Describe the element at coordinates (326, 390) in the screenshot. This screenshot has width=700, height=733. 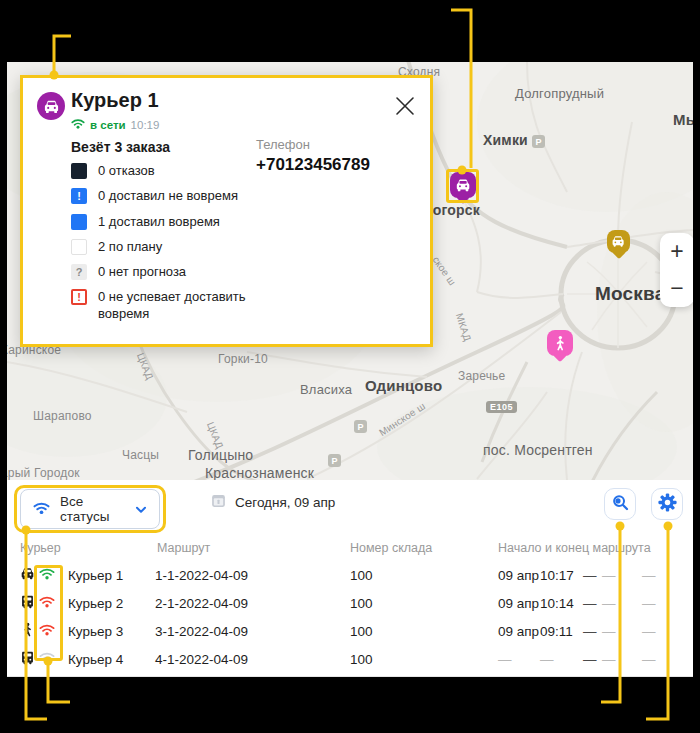
I see `map-label-власиха: Власиха` at that location.